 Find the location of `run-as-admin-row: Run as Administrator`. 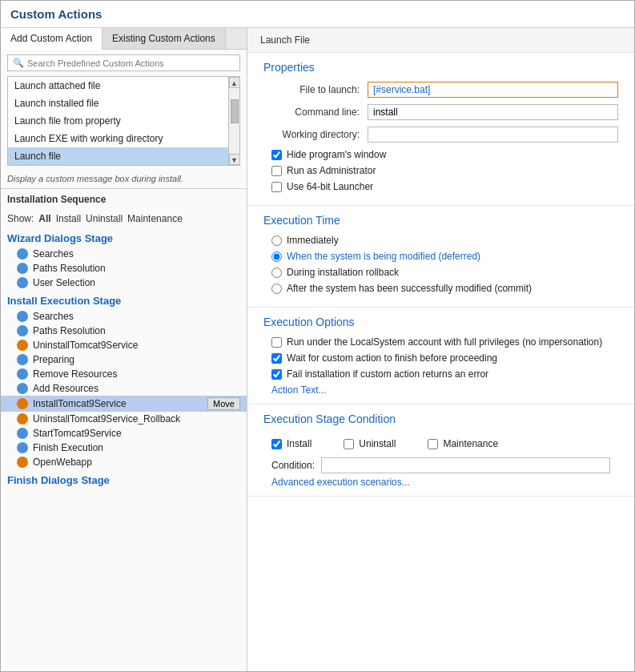

run-as-admin-row: Run as Administrator is located at coordinates (440, 171).